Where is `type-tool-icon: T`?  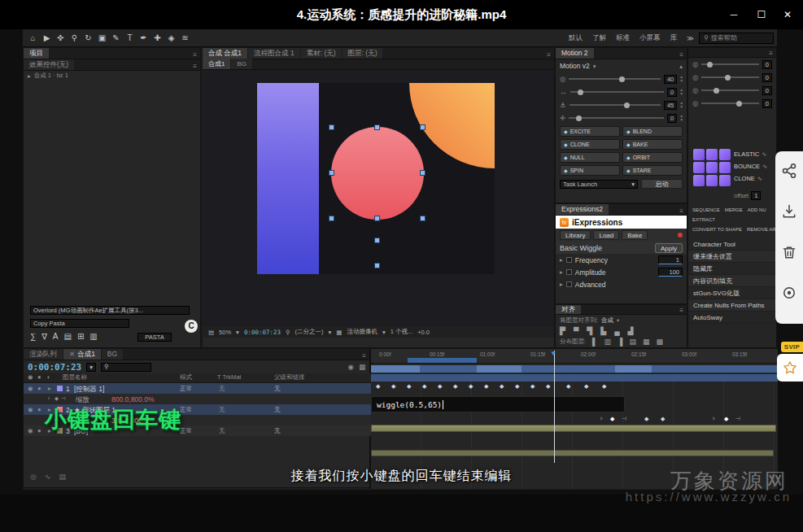
type-tool-icon: T is located at coordinates (130, 37).